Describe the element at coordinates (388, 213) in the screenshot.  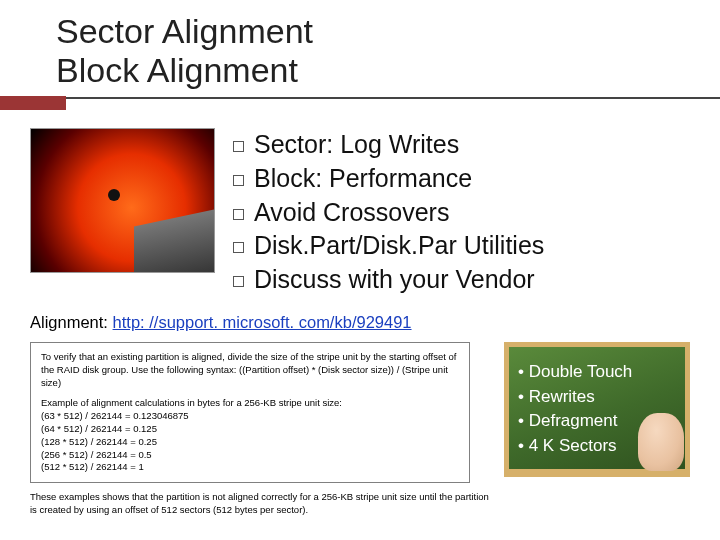
I see `bullet-item: Avoid Crossovers` at that location.